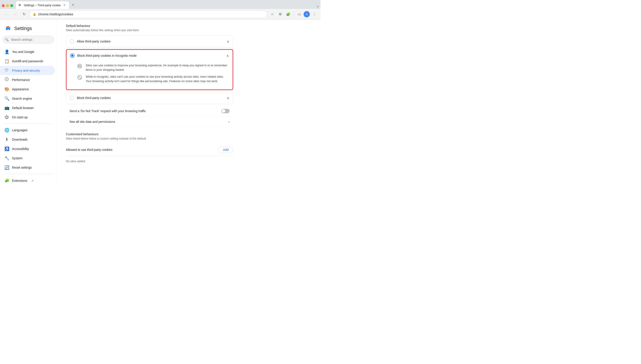  What do you see at coordinates (15, 14) in the screenshot?
I see `forward-button: →` at bounding box center [15, 14].